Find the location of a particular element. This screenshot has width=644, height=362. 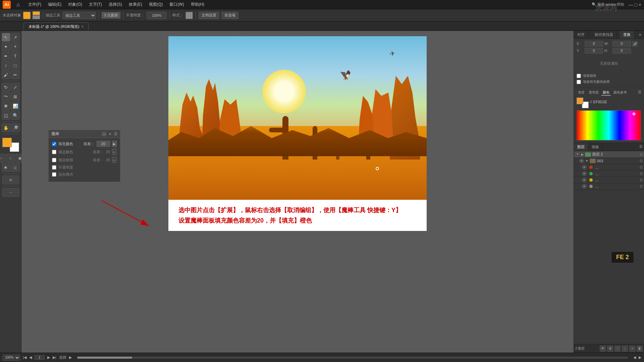

transparency-tab: 透明度 is located at coordinates (594, 93).